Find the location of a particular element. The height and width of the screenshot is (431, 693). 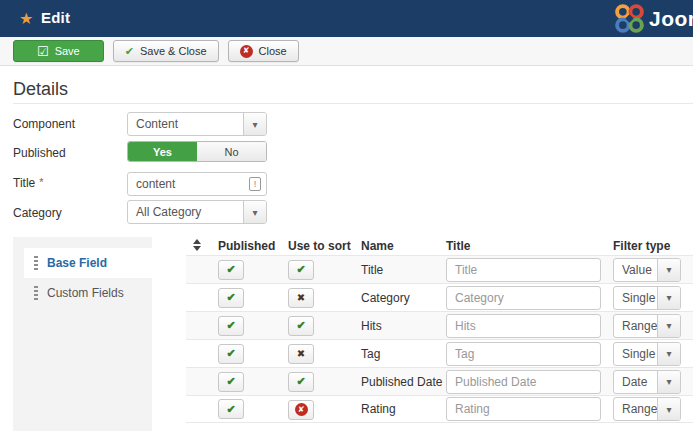

joomla-logo: Joomla is located at coordinates (654, 18).